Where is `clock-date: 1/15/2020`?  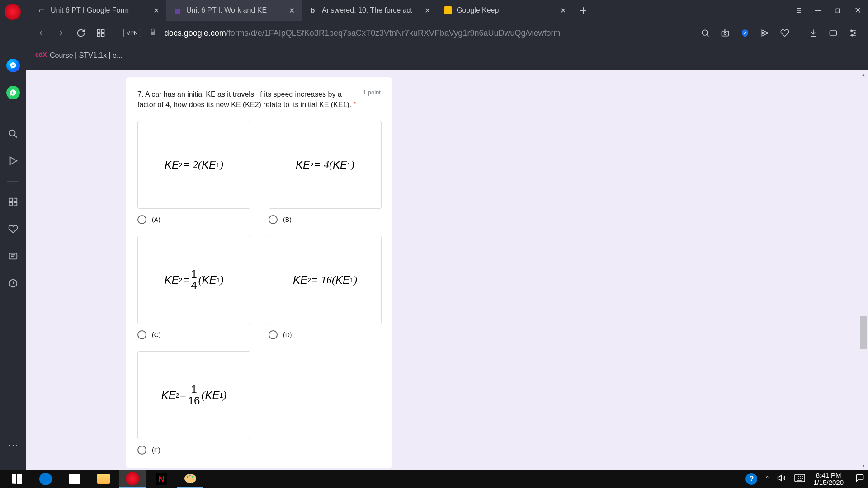 clock-date: 1/15/2020 is located at coordinates (828, 483).